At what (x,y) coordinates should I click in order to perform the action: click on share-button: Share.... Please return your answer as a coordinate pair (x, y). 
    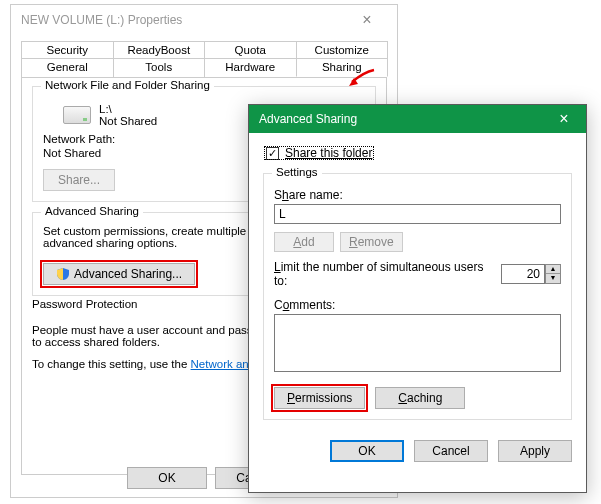
    Looking at the image, I should click on (79, 180).